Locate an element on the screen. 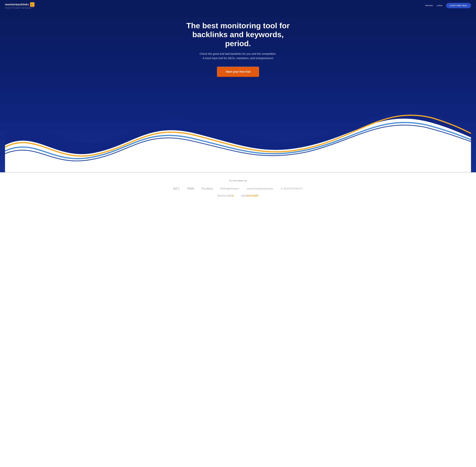 This screenshot has height=467, width=476. logo-backlinko: BACKLINKO is located at coordinates (226, 196).